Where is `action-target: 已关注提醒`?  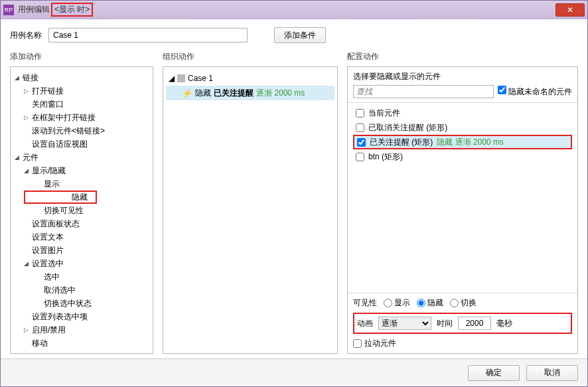
action-target: 已关注提醒 is located at coordinates (234, 93).